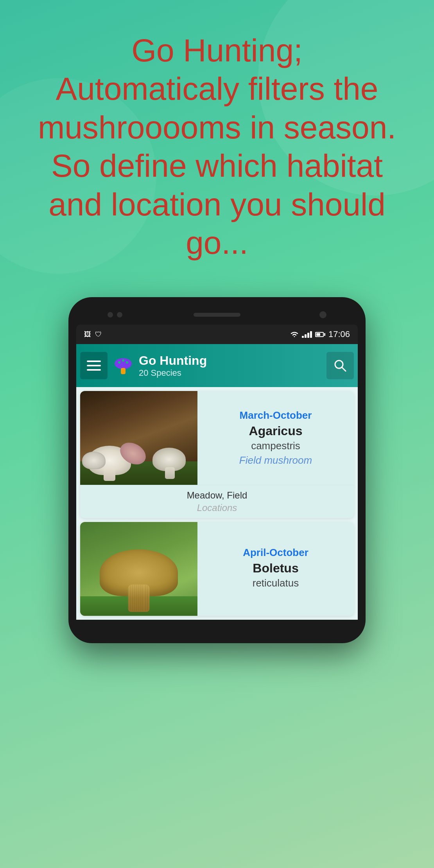 Image resolution: width=434 pixels, height=868 pixels. What do you see at coordinates (276, 431) in the screenshot?
I see `card-genus-0: Agaricus` at bounding box center [276, 431].